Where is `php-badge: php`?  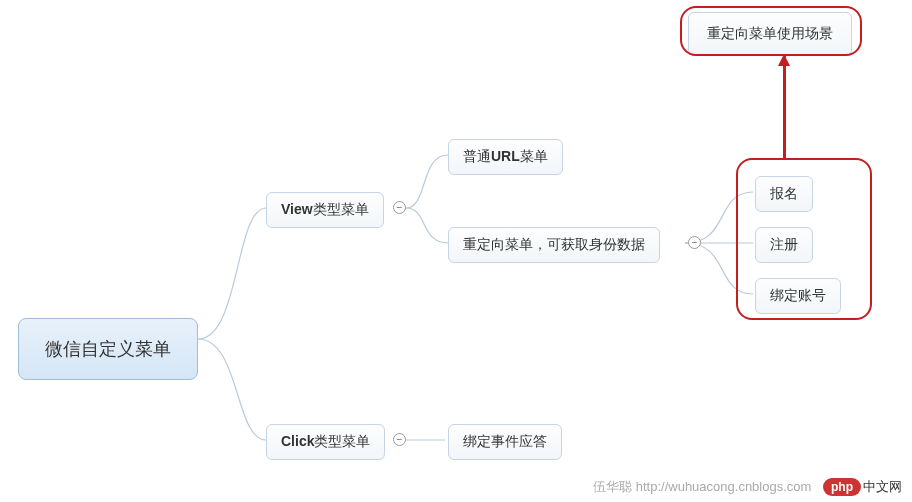 php-badge: php is located at coordinates (842, 487).